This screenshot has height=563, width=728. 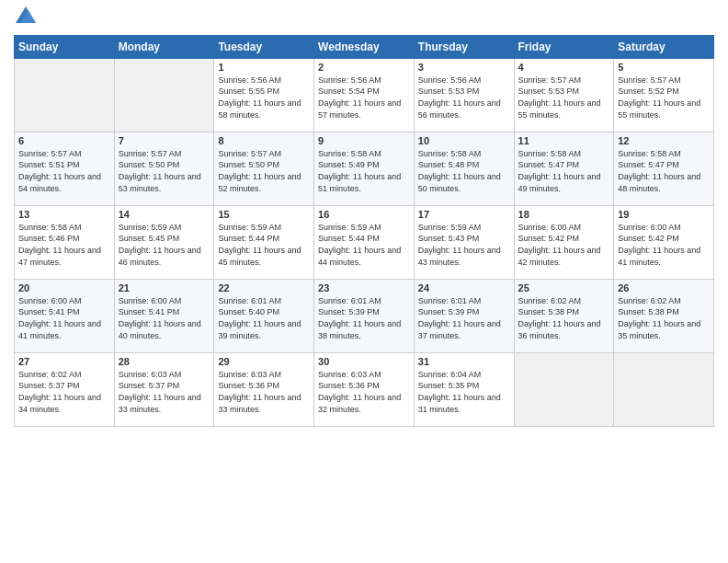 I want to click on week-row-5: 27Sunrise: 6:02 AM Sunset: 5:37 PM Dayli…, so click(x=364, y=389).